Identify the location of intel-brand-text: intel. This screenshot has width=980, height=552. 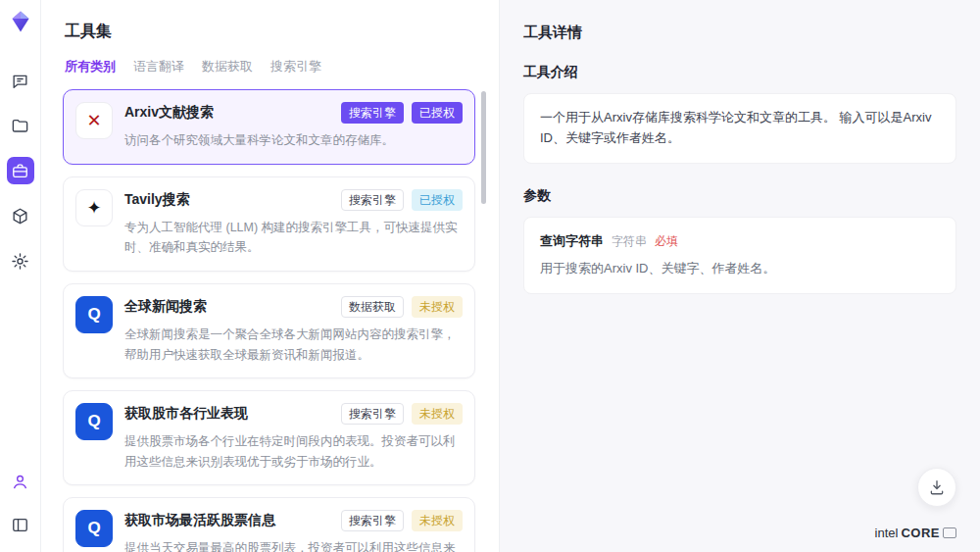
(887, 533).